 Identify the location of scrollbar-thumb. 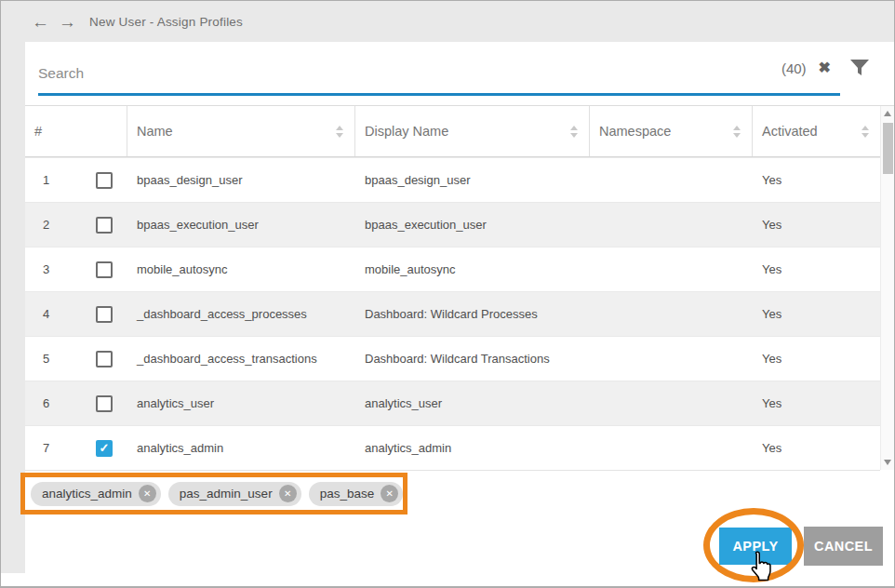
(888, 149).